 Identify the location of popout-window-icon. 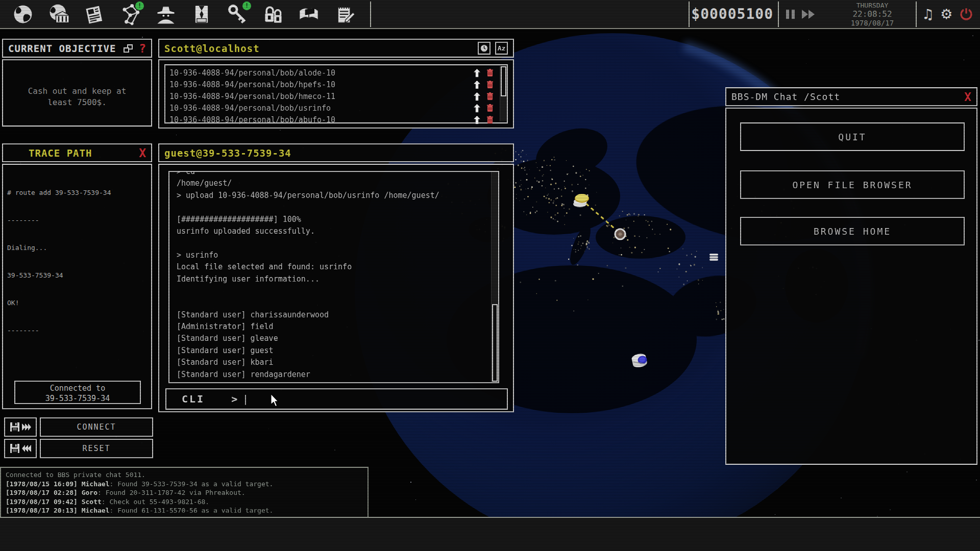
(128, 48).